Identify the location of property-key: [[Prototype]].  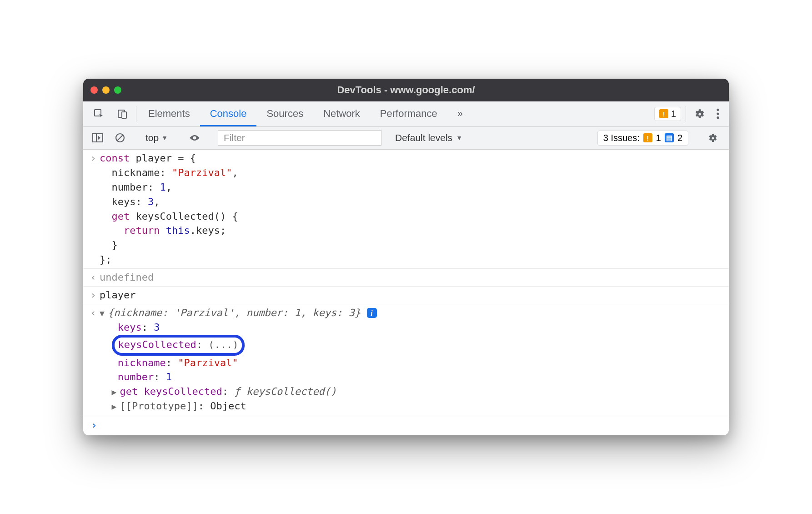
(159, 406).